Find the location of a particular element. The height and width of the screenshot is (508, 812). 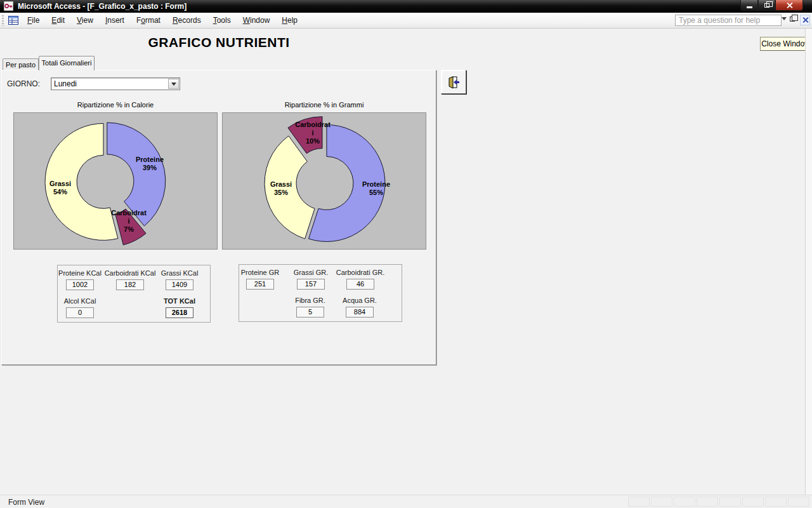

menu-view: View is located at coordinates (85, 20).